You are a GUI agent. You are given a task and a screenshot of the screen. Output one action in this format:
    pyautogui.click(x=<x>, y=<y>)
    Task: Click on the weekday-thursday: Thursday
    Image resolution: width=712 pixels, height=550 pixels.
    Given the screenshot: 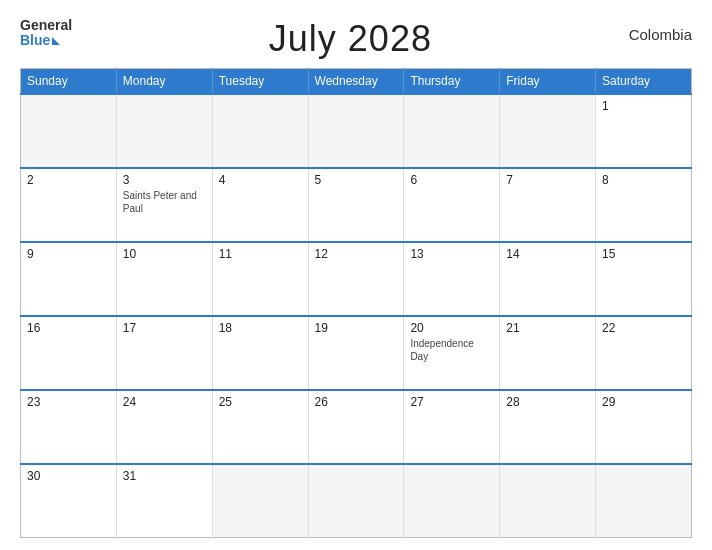 What is the action you would take?
    pyautogui.click(x=452, y=82)
    